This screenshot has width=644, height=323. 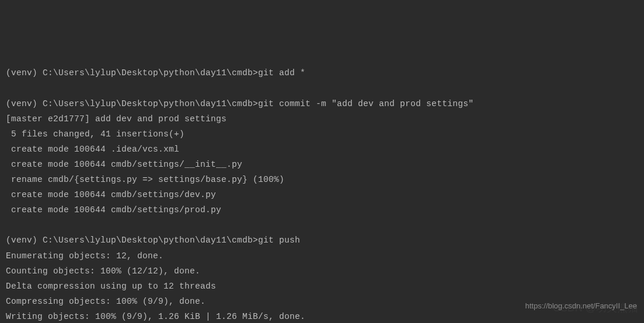 What do you see at coordinates (322, 134) in the screenshot?
I see `terminal-line: 5 files changed, 41 insertions(+)` at bounding box center [322, 134].